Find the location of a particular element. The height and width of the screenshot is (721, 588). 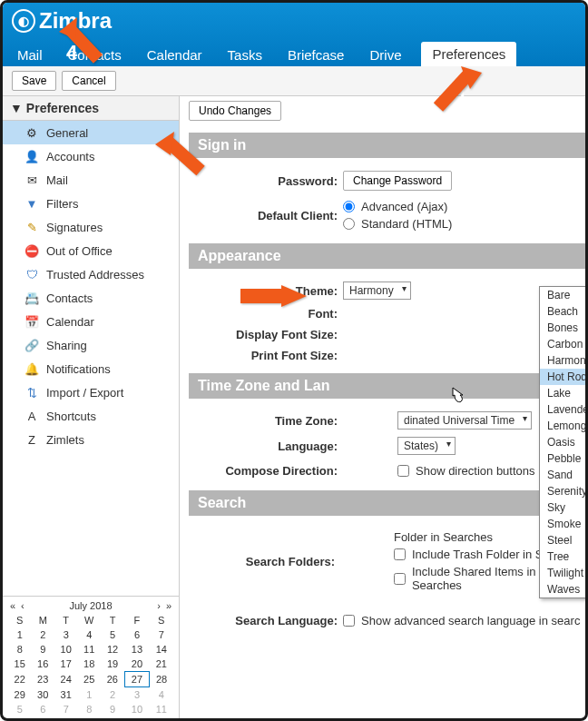

theme-option-sand: Sand is located at coordinates (563, 475).